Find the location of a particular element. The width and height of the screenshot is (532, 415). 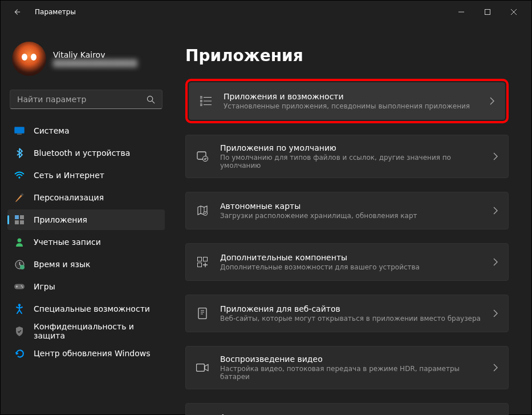

card-title: Приложения для веб-сайтов is located at coordinates (351, 309).